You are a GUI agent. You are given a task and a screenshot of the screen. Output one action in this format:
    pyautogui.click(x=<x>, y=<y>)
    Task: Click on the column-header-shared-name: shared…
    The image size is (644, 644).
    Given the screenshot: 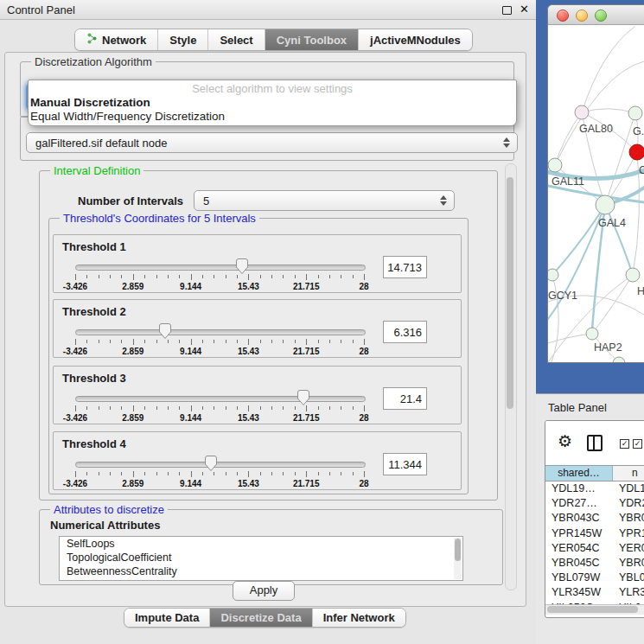 What is the action you would take?
    pyautogui.click(x=579, y=474)
    